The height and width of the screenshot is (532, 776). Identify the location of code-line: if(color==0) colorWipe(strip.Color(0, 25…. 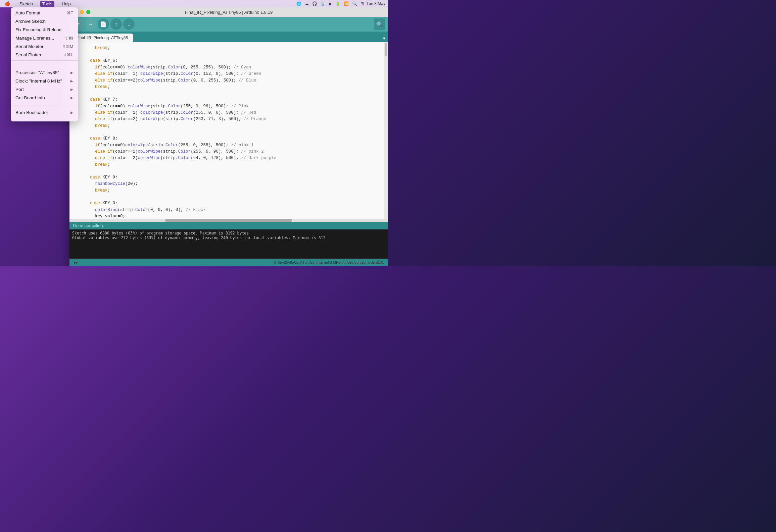
(227, 68).